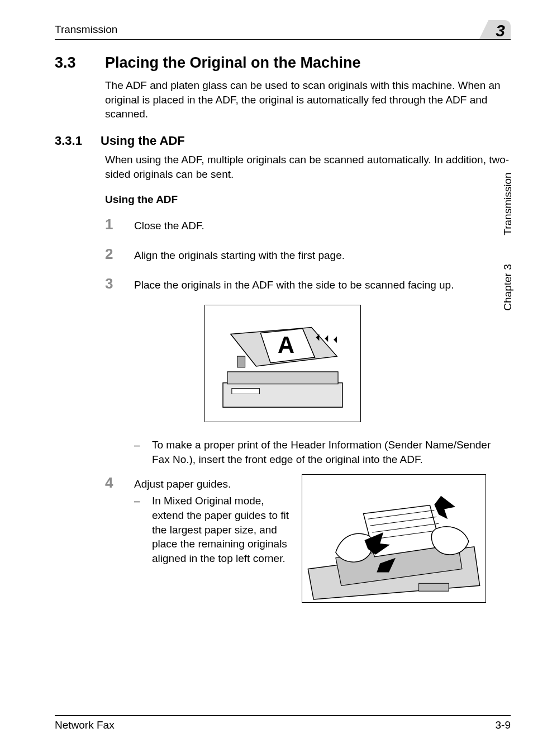 Image resolution: width=533 pixels, height=756 pixels. What do you see at coordinates (197, 520) in the screenshot?
I see `step-4-left-column: 4 Adjust paper guides. – In Mixed Origin…` at bounding box center [197, 520].